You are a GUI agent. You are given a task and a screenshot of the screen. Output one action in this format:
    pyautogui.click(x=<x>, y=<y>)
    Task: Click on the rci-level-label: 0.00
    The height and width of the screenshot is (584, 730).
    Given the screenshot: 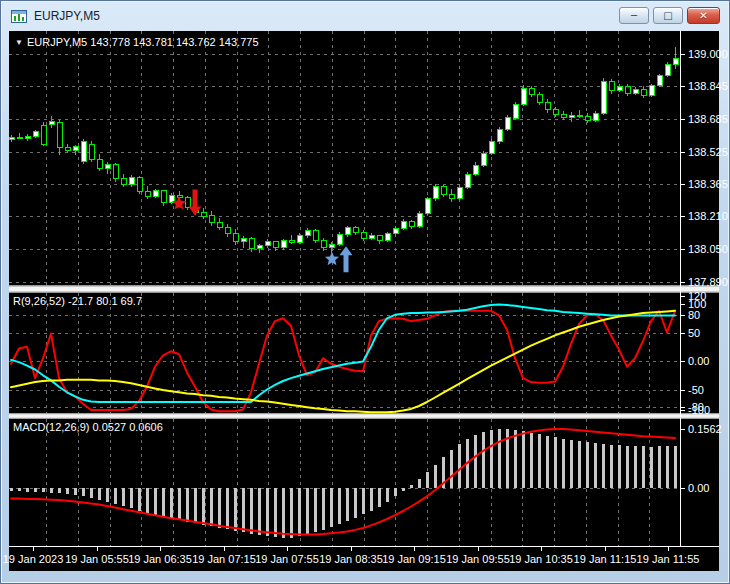 What is the action you would take?
    pyautogui.click(x=698, y=361)
    